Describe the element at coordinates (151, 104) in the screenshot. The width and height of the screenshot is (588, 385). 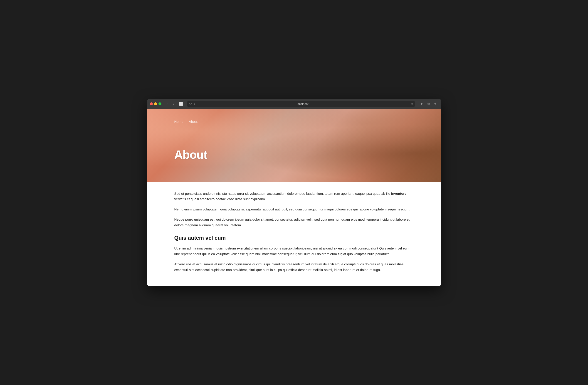
I see `close-button` at that location.